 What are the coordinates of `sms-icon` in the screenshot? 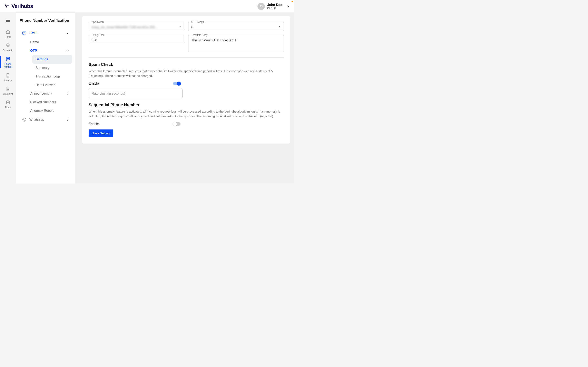 It's located at (24, 33).